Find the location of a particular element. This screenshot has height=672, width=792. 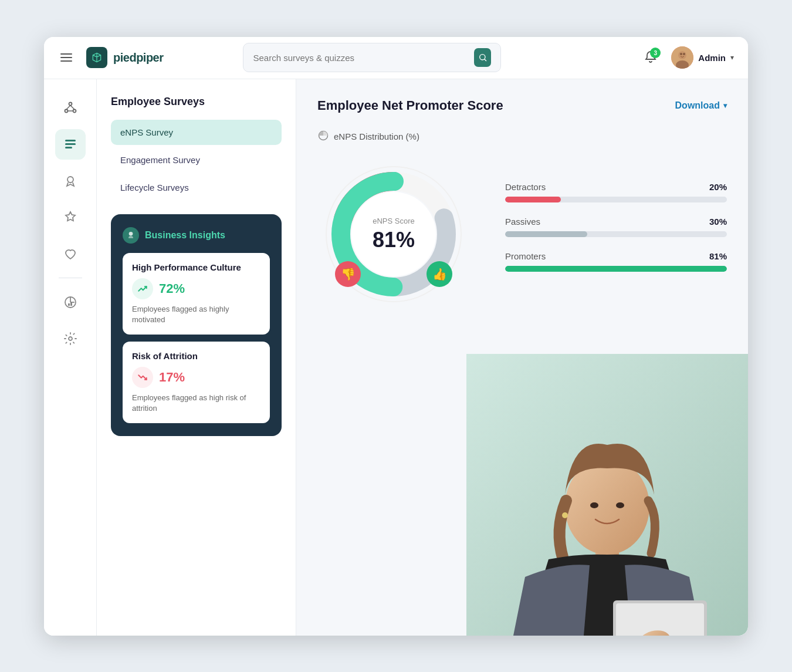

logo: piedpiper is located at coordinates (125, 58).